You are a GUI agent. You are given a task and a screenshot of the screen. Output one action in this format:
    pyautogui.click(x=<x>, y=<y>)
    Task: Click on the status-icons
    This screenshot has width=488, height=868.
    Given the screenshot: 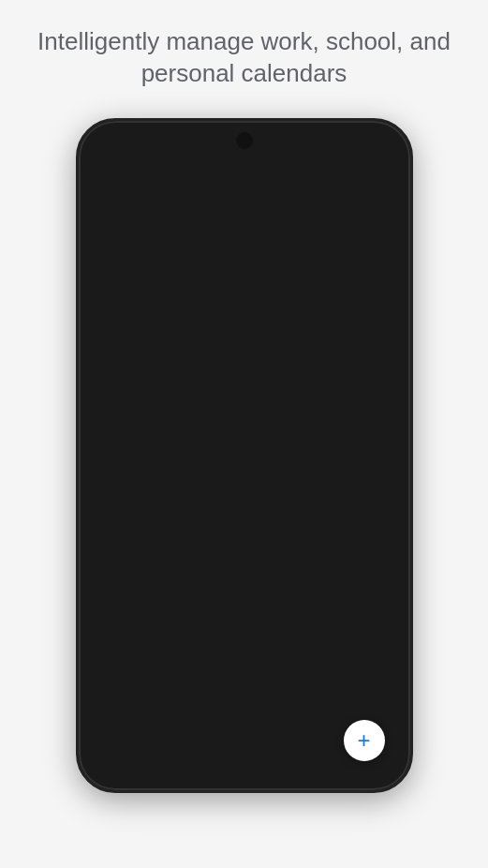 What is the action you would take?
    pyautogui.click(x=360, y=145)
    